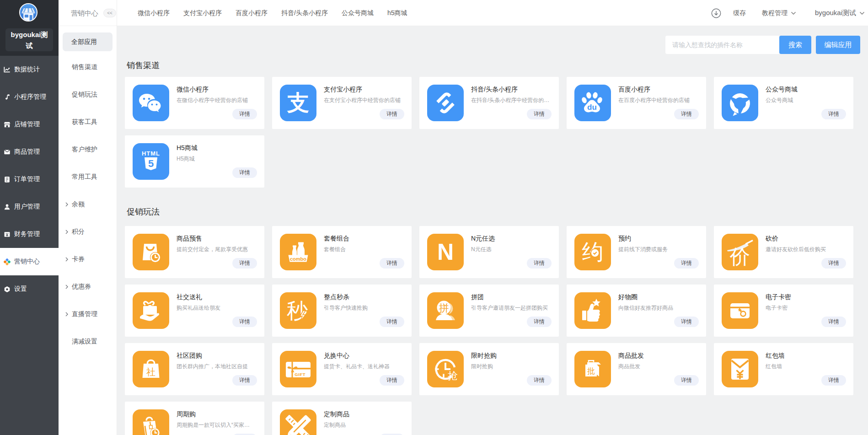 The image size is (868, 435). I want to click on svg-text: combo, so click(298, 259).